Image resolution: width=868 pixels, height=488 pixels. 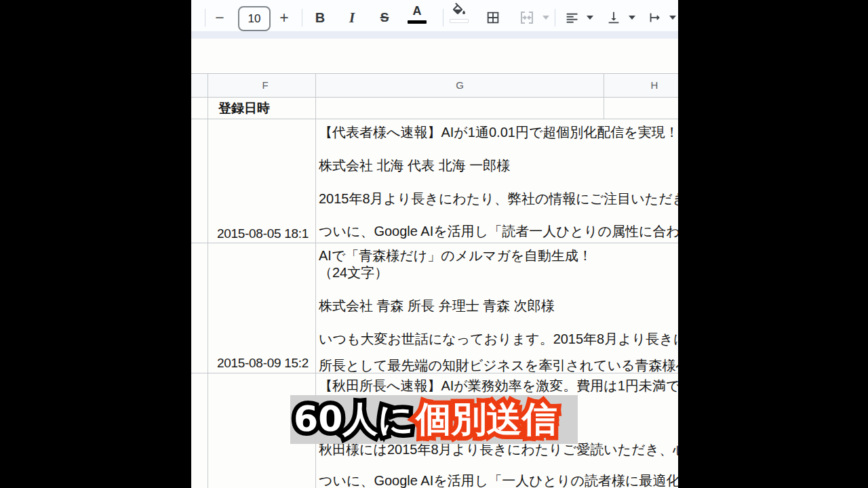 I want to click on fill-color-swatch, so click(x=459, y=21).